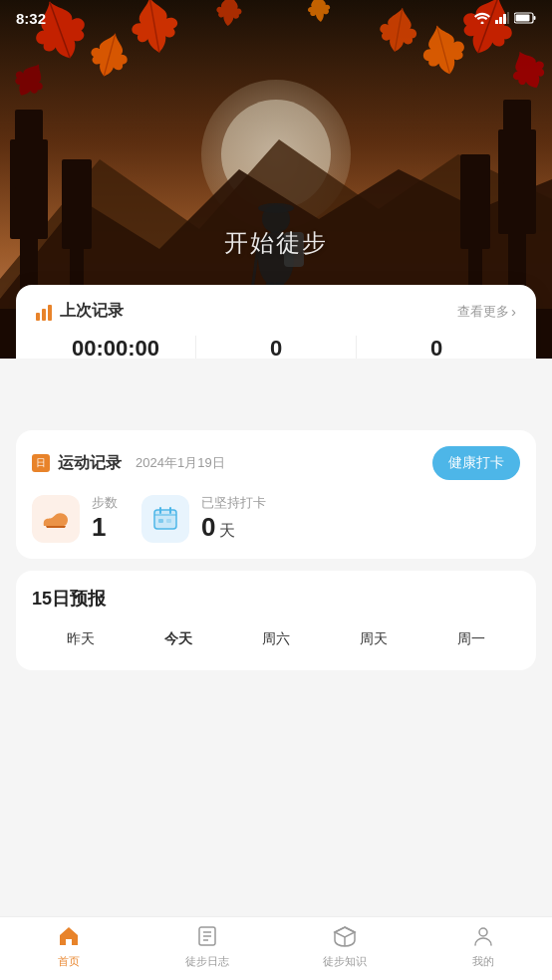  What do you see at coordinates (233, 518) in the screenshot?
I see `checkin-info: 已坚持打卡 0 天` at bounding box center [233, 518].